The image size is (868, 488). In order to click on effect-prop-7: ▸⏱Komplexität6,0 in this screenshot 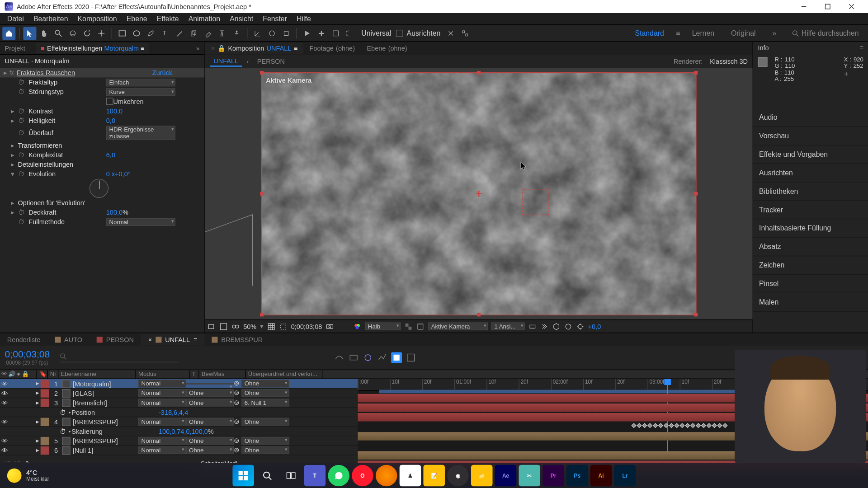, I will do `click(102, 155)`.